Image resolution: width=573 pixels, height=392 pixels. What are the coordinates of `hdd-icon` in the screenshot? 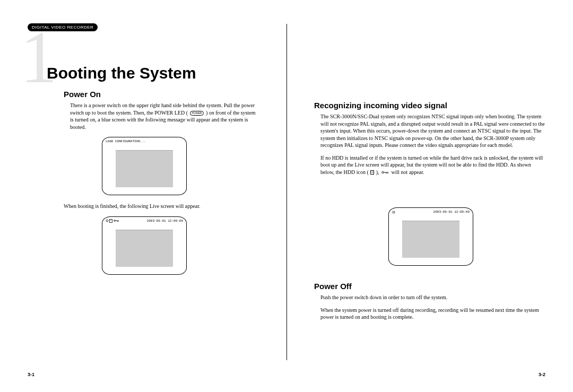 It's located at (111, 221).